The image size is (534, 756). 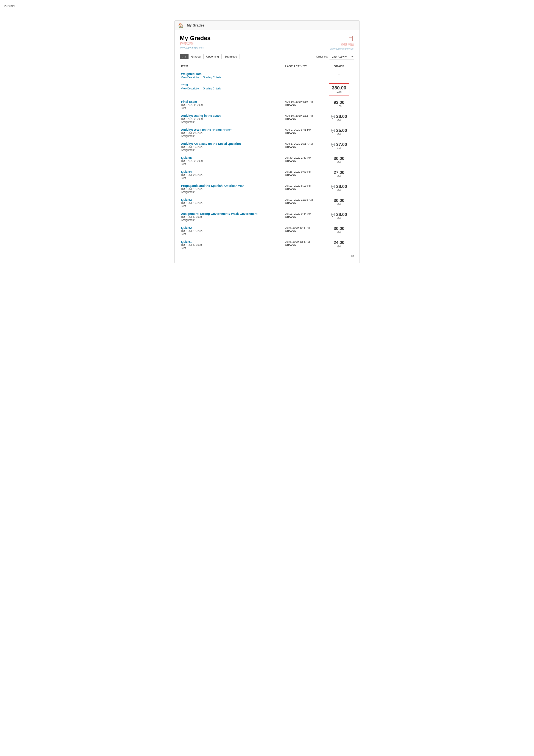 What do you see at coordinates (232, 214) in the screenshot?
I see `item-name: Assignment: Strong Government / Weak Gov…` at bounding box center [232, 214].